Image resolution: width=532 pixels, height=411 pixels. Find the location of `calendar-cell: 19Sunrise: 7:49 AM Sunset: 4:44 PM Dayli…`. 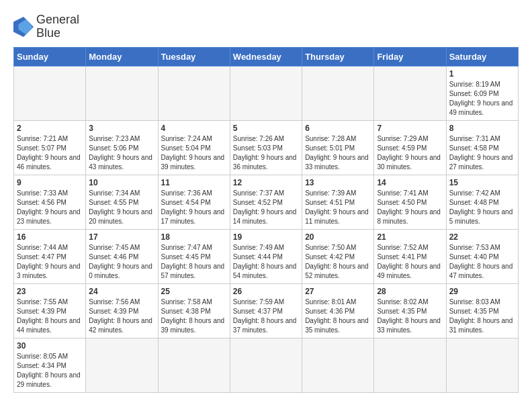

calendar-cell: 19Sunrise: 7:49 AM Sunset: 4:44 PM Dayli… is located at coordinates (266, 257).